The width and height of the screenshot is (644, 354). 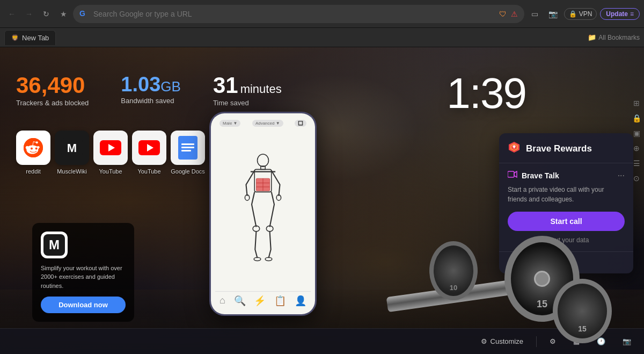 I want to click on bottom-bar: ⚙ Customize ⚙ ▦ 🕐 📷, so click(x=322, y=341).